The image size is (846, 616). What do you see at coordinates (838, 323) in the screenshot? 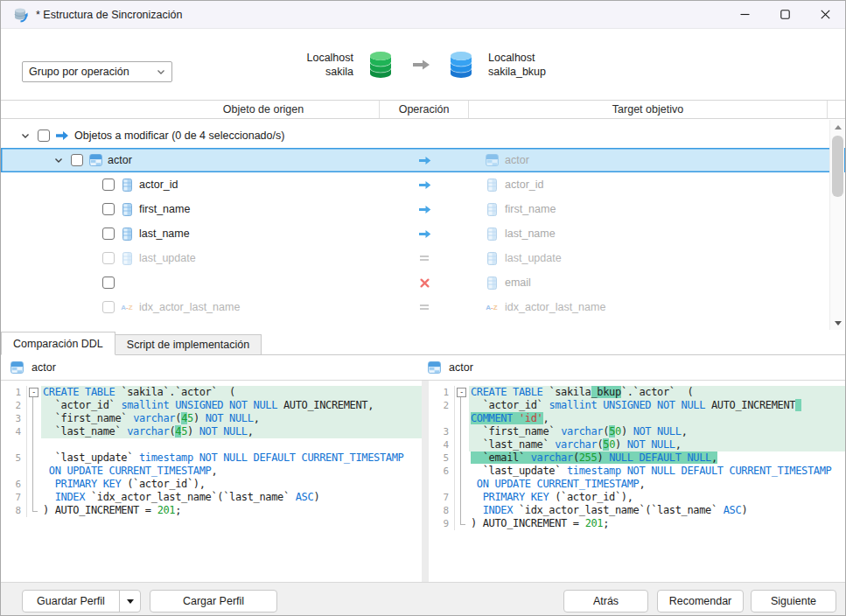
I see `scroll-down-button` at bounding box center [838, 323].